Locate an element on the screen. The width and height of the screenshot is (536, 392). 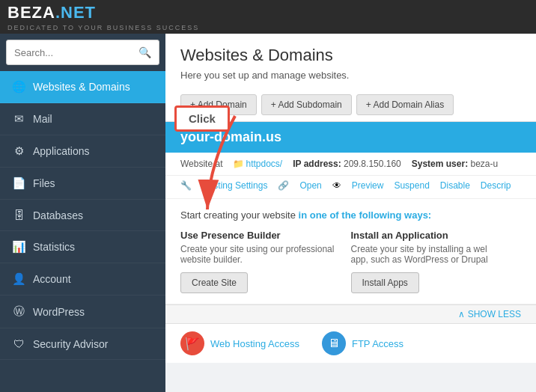
hosting-icon: 🚩 is located at coordinates (192, 343).